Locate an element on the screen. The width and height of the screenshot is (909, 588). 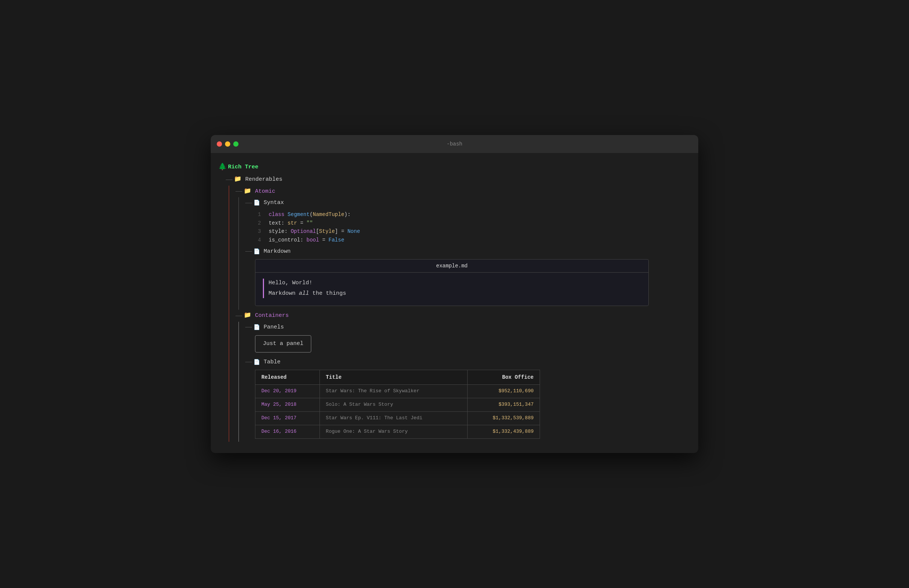
code-line-4: 4 is_control: bool = False is located at coordinates (452, 240).